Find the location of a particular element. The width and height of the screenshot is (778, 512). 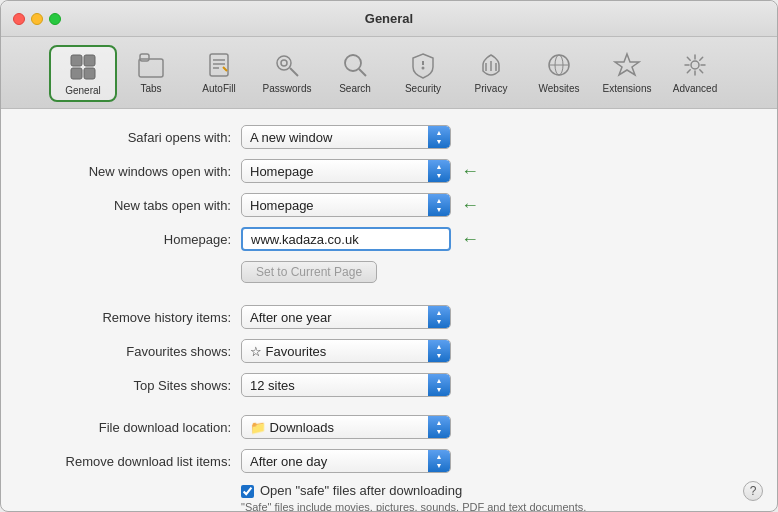

toolbar-item-extensions: Extensions is located at coordinates (627, 74).